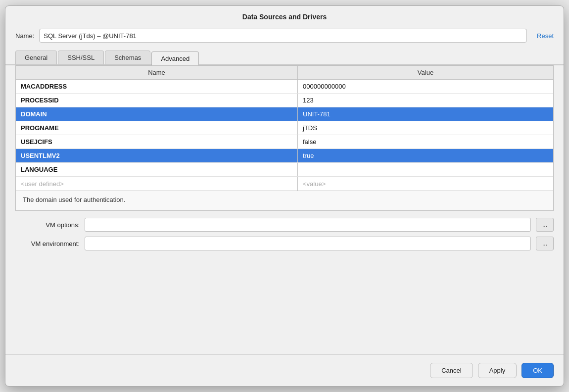 This screenshot has height=392, width=569. Describe the element at coordinates (426, 114) in the screenshot. I see `cell-value-domain: UNIT-781` at that location.